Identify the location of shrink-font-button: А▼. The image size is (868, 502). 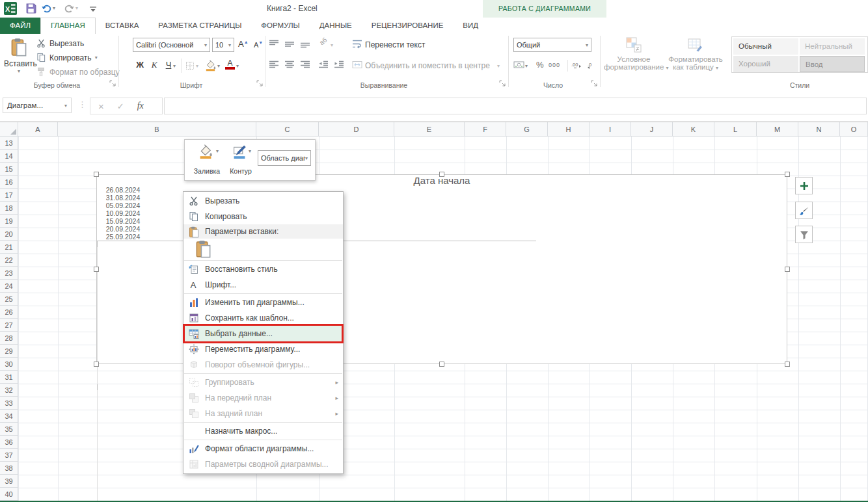
(258, 44).